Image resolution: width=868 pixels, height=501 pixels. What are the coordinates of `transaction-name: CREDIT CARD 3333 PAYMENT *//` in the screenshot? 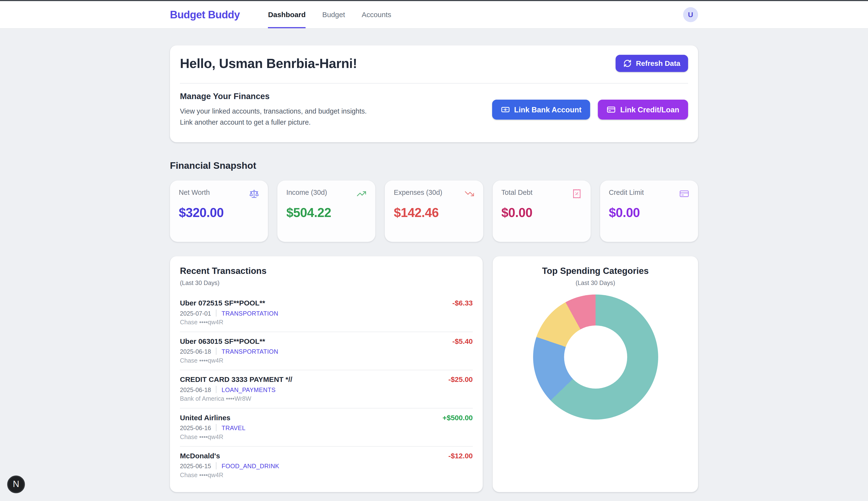 It's located at (236, 380).